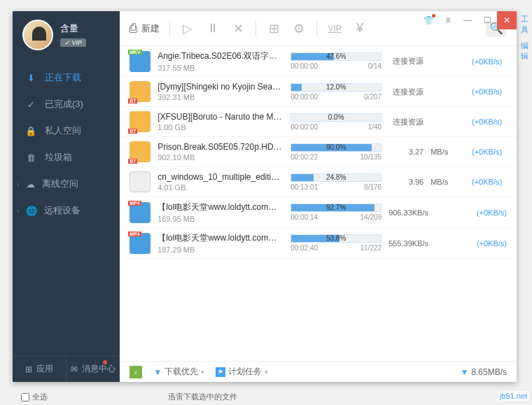 The width and height of the screenshot is (532, 405). Describe the element at coordinates (38, 35) in the screenshot. I see `avatar` at that location.